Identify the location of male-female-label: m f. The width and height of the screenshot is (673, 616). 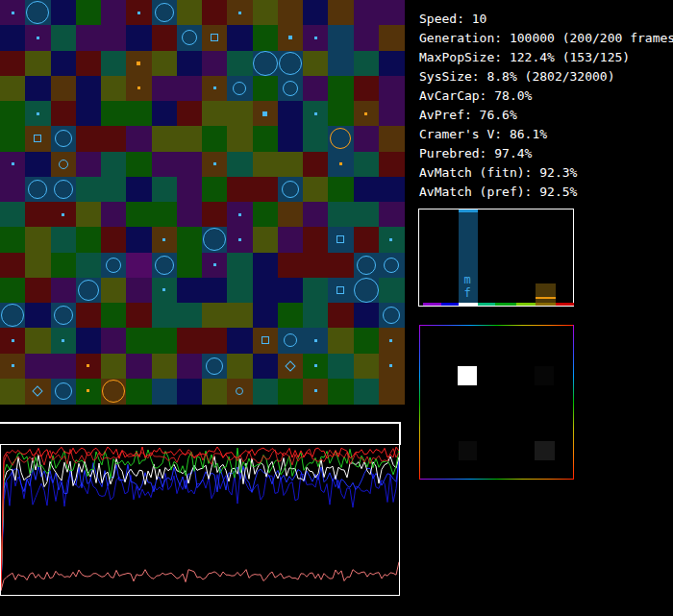
(468, 286).